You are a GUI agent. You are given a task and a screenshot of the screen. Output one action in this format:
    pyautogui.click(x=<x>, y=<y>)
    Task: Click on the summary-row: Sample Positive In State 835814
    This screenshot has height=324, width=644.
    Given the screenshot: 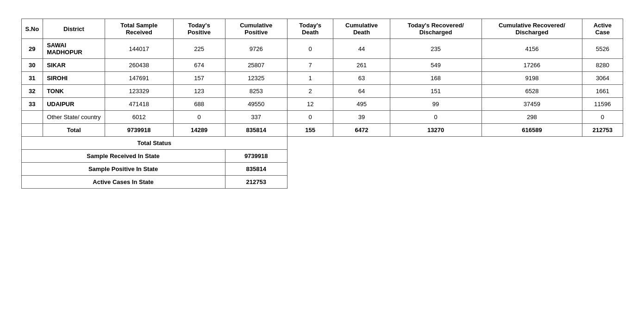 What is the action you would take?
    pyautogui.click(x=322, y=169)
    